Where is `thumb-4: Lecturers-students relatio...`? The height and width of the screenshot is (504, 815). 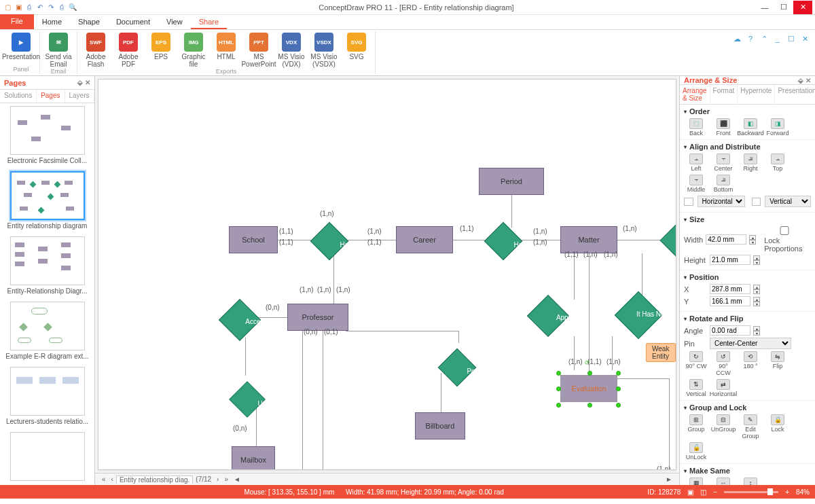
thumb-4: Lecturers-students relatio... is located at coordinates (48, 396).